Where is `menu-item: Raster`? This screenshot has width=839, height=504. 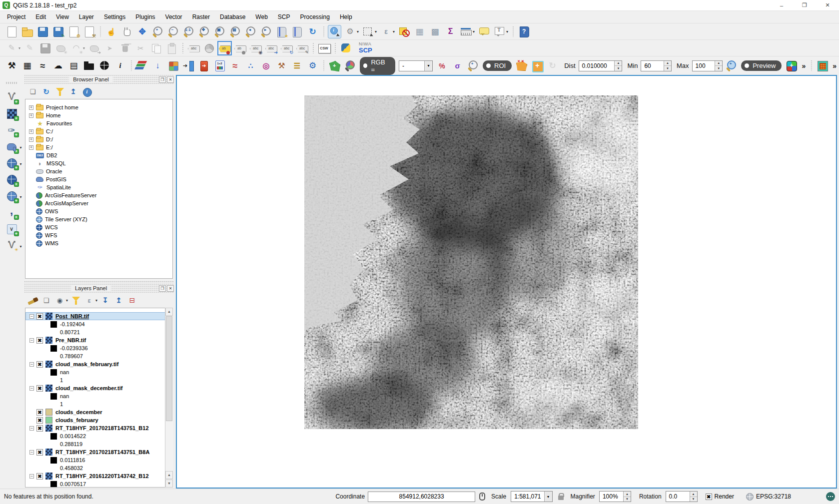
menu-item: Raster is located at coordinates (201, 17).